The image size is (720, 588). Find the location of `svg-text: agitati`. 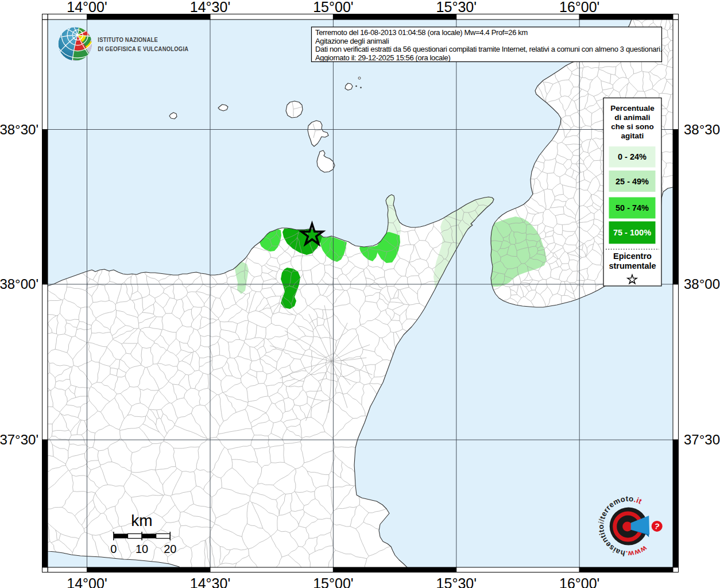

svg-text: agitati is located at coordinates (633, 136).